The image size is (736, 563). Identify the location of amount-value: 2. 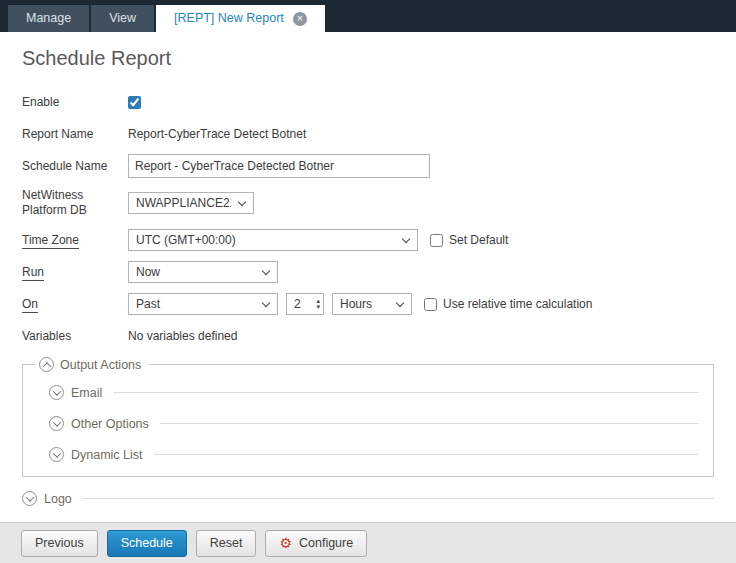
(298, 304).